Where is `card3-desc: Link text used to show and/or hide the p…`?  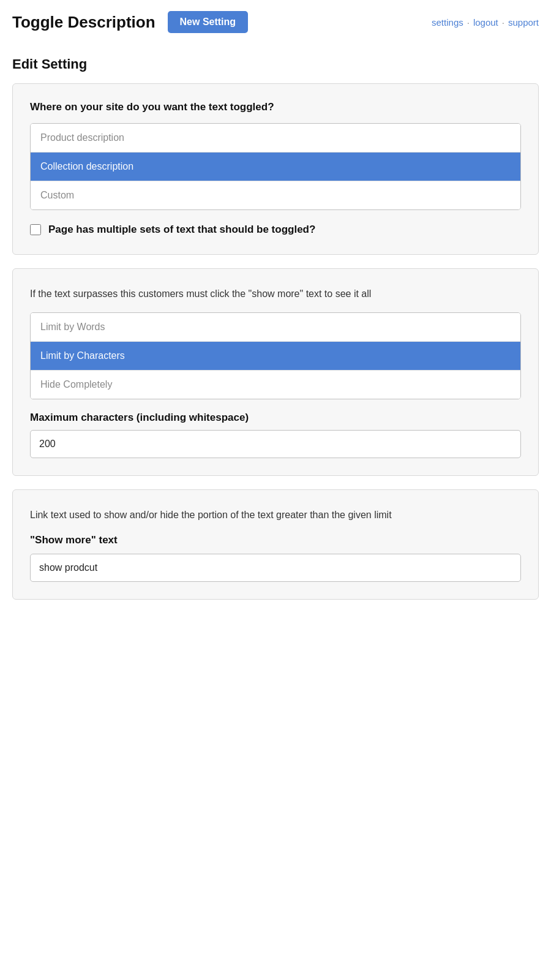 card3-desc: Link text used to show and/or hide the p… is located at coordinates (276, 515).